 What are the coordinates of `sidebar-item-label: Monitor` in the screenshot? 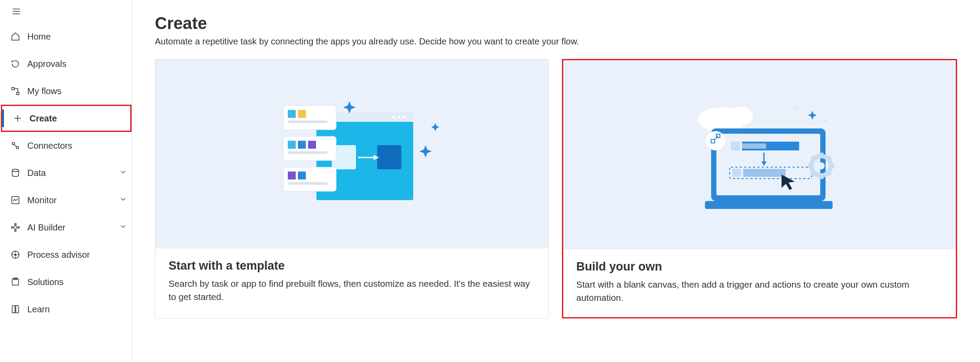 It's located at (42, 201).